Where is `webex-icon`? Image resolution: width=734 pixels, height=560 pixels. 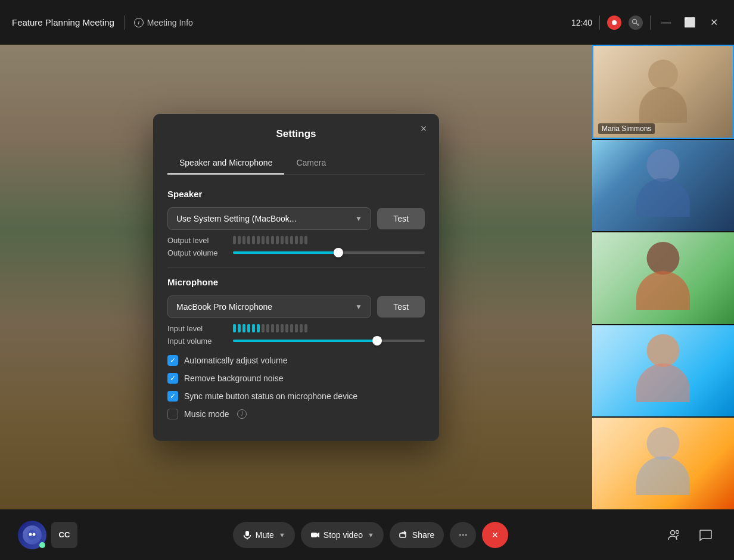 webex-icon is located at coordinates (32, 535).